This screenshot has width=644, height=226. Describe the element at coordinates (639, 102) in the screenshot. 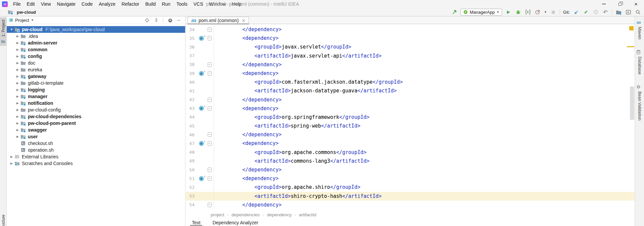

I see `stripe-bean-validation-button: Bean Validation` at that location.